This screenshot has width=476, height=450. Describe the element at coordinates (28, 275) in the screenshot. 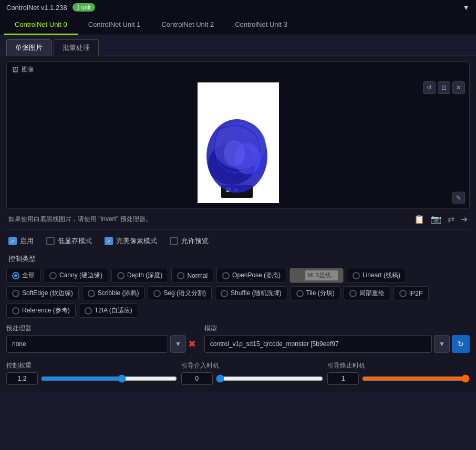

I see `radio-label-all: 全部` at that location.